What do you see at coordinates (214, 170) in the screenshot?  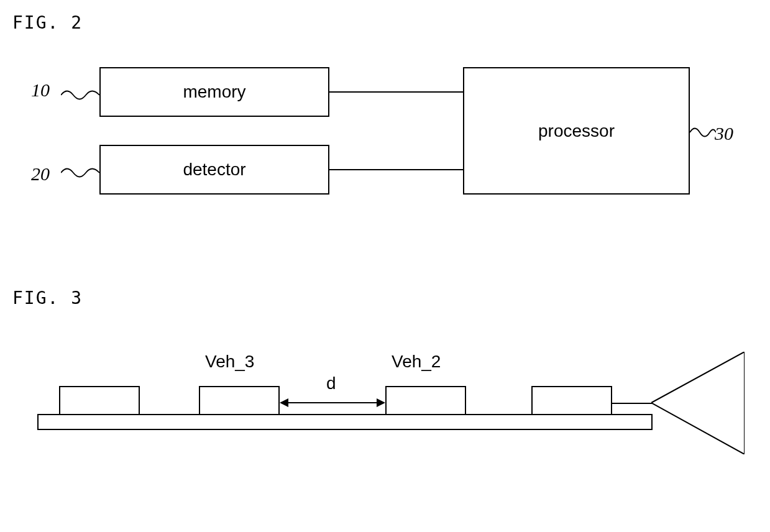 I see `detector-box: detector` at bounding box center [214, 170].